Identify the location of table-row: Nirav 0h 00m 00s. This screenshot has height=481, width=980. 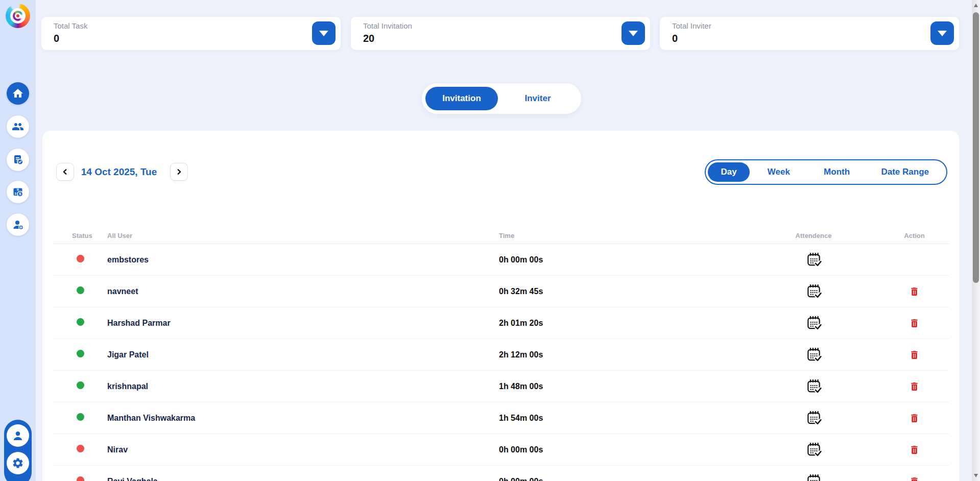
(500, 450).